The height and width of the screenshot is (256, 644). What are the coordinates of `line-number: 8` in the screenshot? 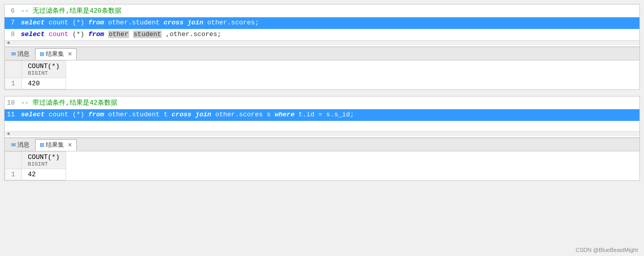 It's located at (12, 35).